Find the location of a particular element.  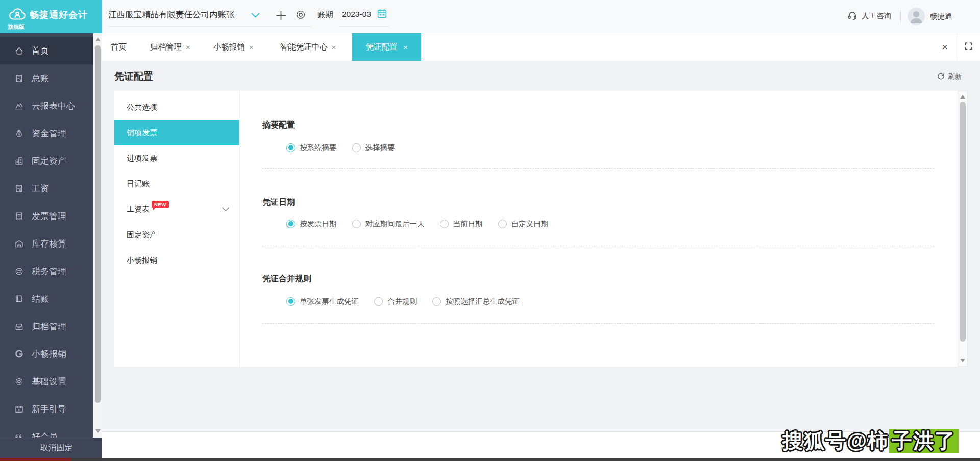

avatar is located at coordinates (916, 16).